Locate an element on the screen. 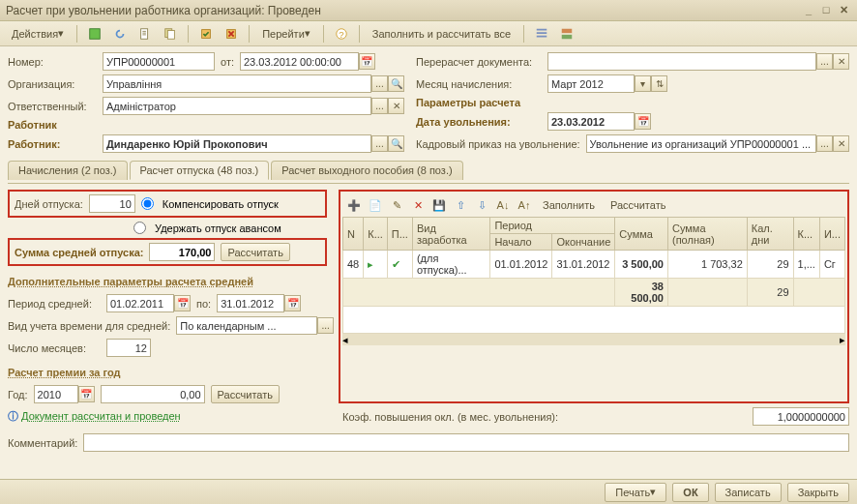  recalc-label: Перерасчет документа: is located at coordinates (479, 62).